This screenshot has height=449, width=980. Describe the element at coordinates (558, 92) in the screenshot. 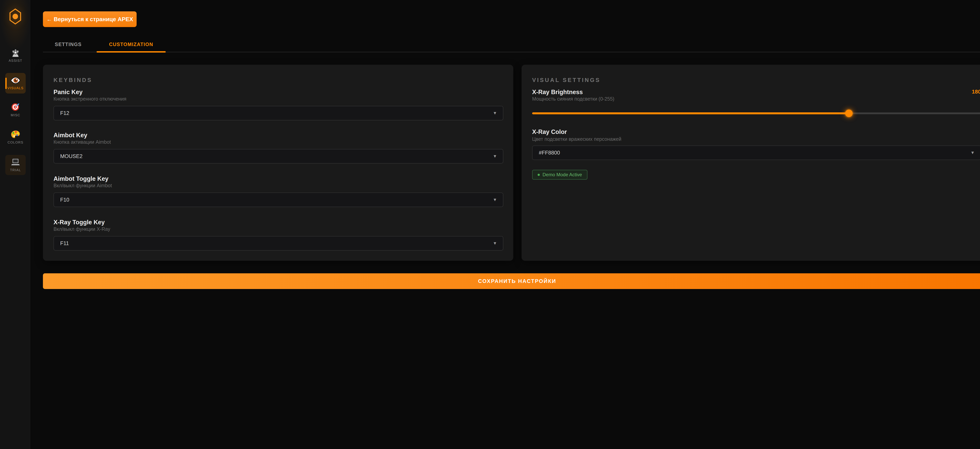

I see `xray-brightness-label: X-Ray Brightness` at that location.